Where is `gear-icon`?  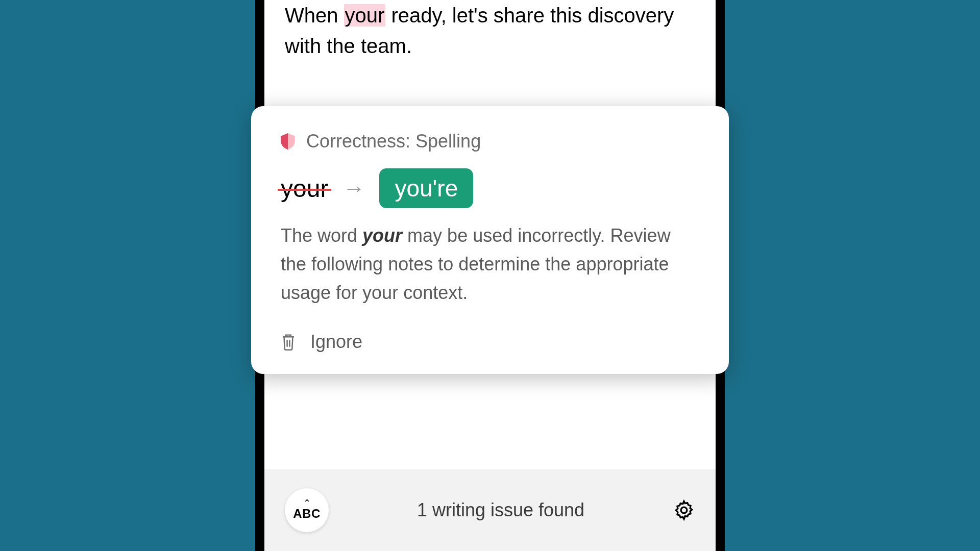 gear-icon is located at coordinates (684, 510).